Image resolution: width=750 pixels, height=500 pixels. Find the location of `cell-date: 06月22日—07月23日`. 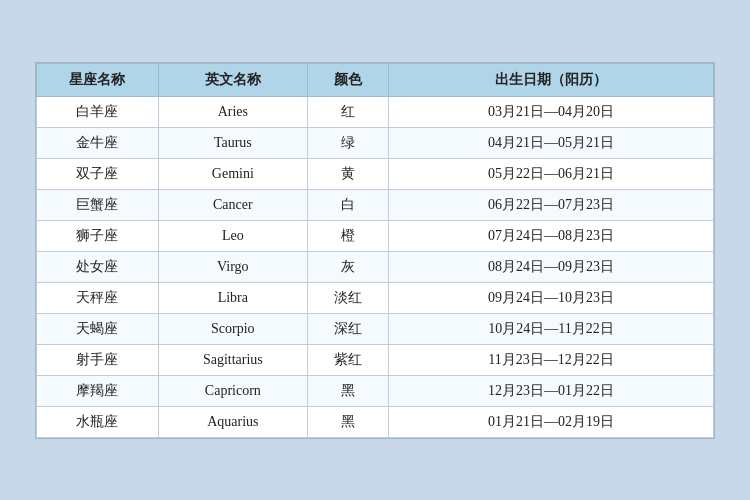

cell-date: 06月22日—07月23日 is located at coordinates (552, 204).